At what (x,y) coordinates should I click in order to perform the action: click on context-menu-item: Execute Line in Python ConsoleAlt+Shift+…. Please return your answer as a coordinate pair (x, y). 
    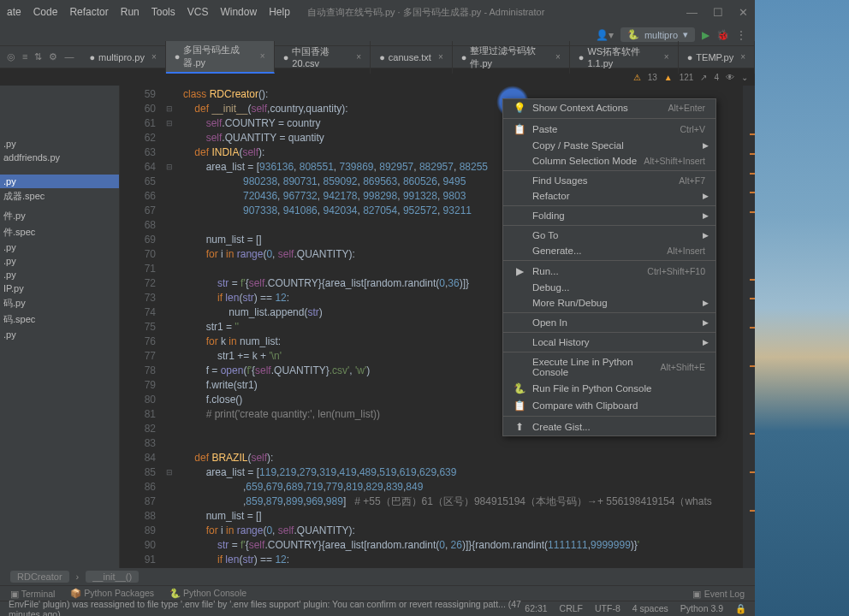
    Looking at the image, I should click on (609, 367).